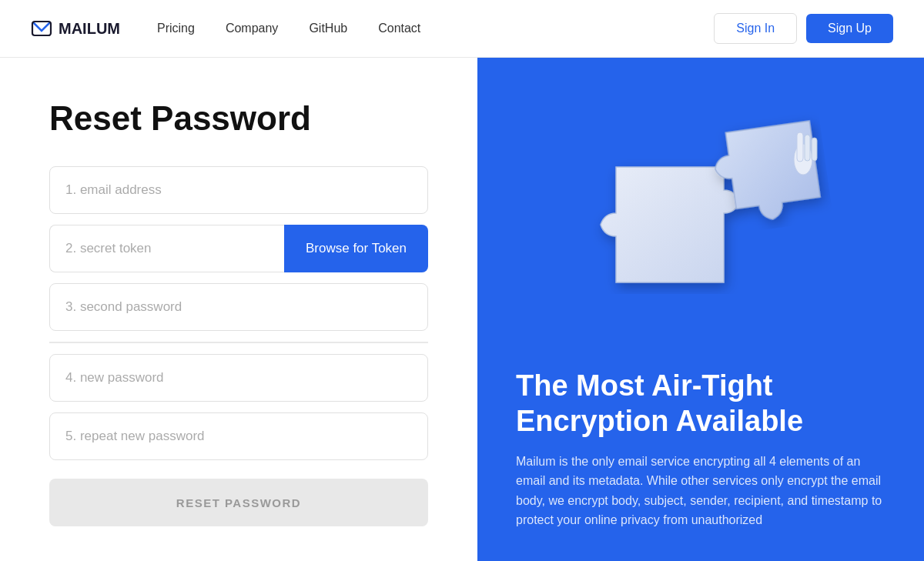 The image size is (924, 561). What do you see at coordinates (289, 28) in the screenshot?
I see `nav: Pricing Company GitHub Contact` at bounding box center [289, 28].